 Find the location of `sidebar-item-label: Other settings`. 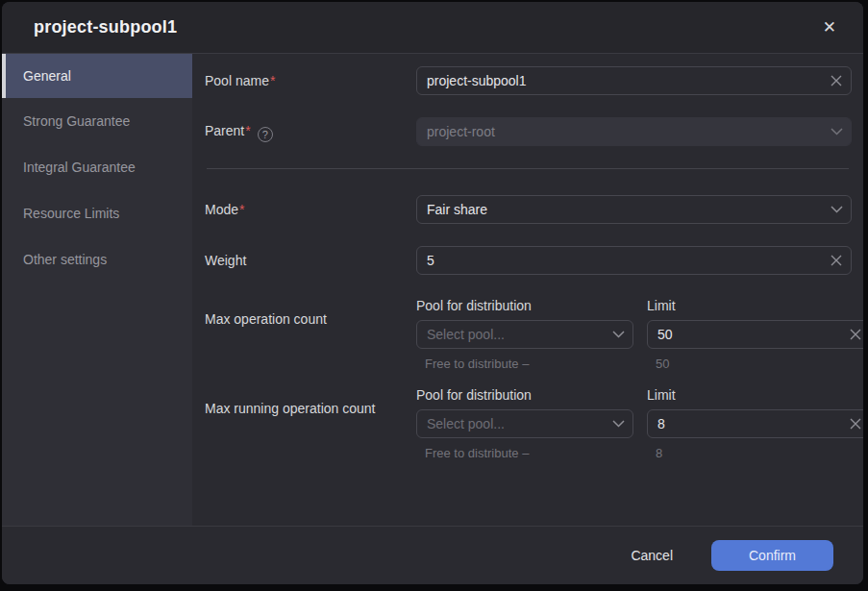

sidebar-item-label: Other settings is located at coordinates (65, 259).